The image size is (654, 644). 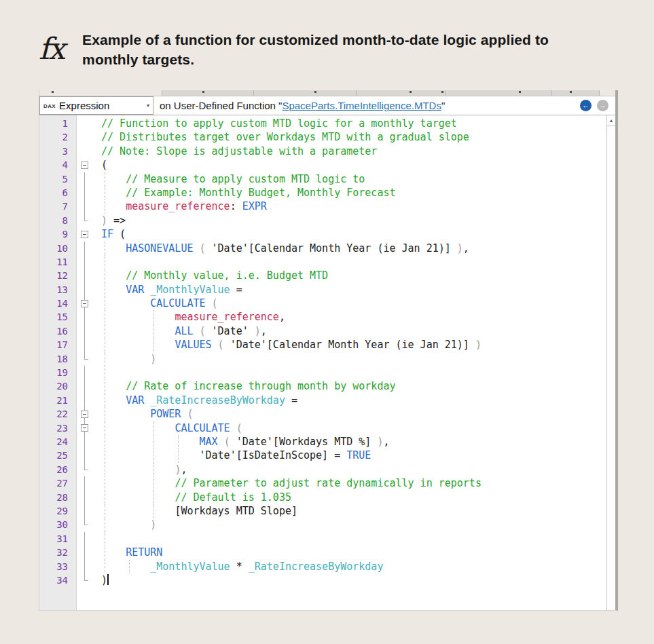 I want to click on code-line: 15 measure_reference,, so click(x=323, y=317).